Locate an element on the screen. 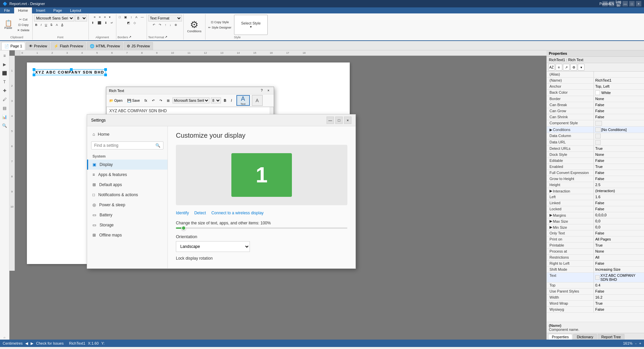  sidebar-icon-5: ✚ is located at coordinates (5, 91).